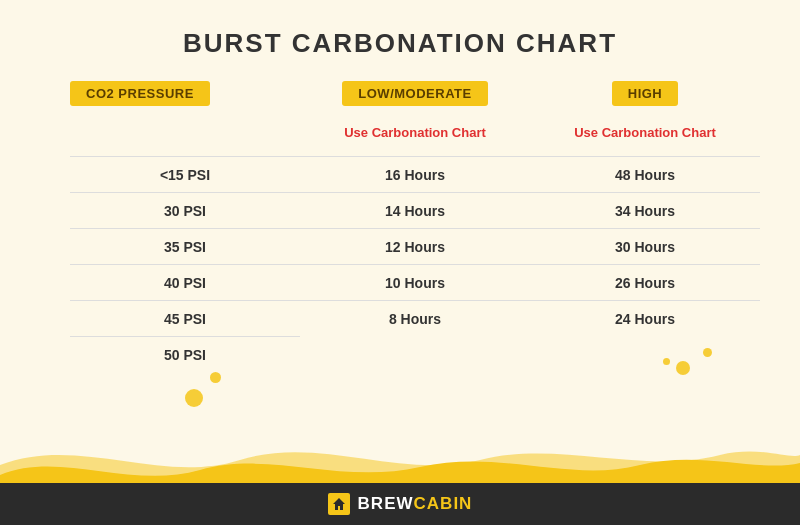 This screenshot has height=525, width=800. Describe the element at coordinates (645, 246) in the screenshot. I see `high-row-2: 30 Hours` at that location.